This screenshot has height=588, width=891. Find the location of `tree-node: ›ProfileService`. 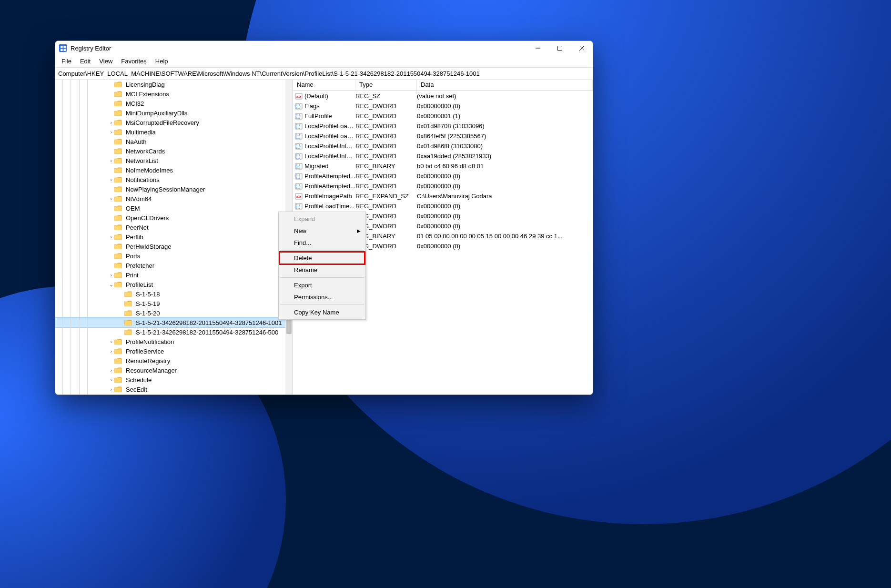

tree-node: ›ProfileService is located at coordinates (174, 351).